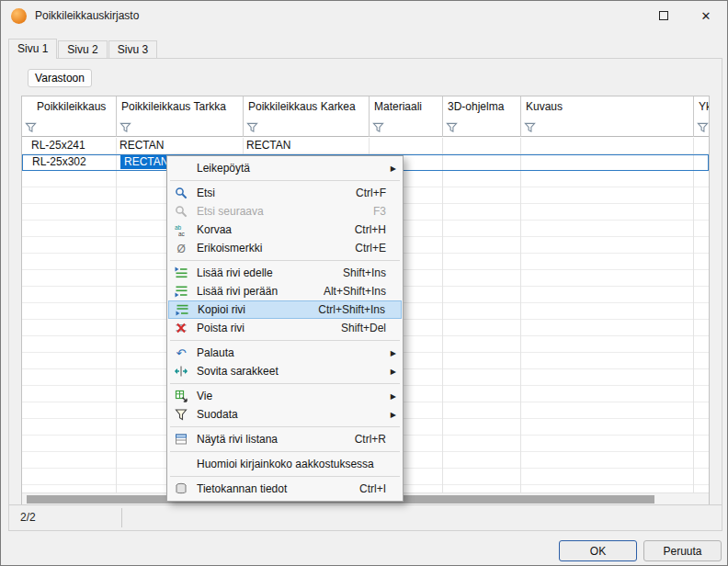  I want to click on menu-item-poista-rivi: Poista riviShift+Del, so click(285, 328).